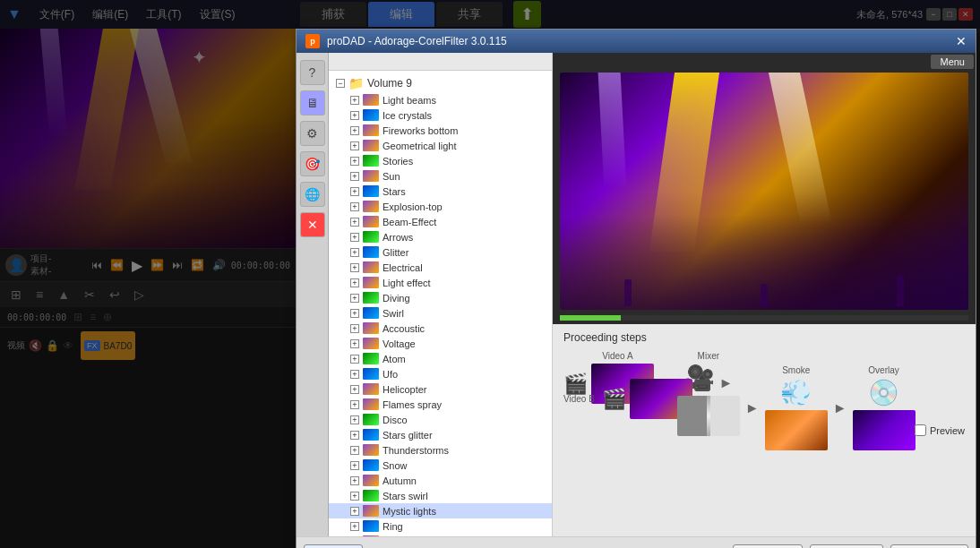  What do you see at coordinates (441, 496) in the screenshot?
I see `tree-item-stars-swirl: + Stars swirl` at bounding box center [441, 496].